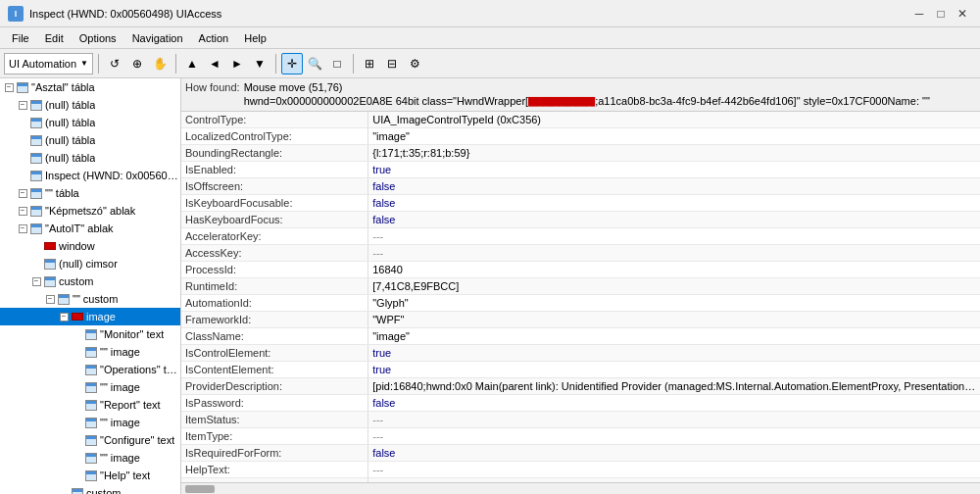 The width and height of the screenshot is (980, 494). I want to click on property-name: ClassName:, so click(274, 337).